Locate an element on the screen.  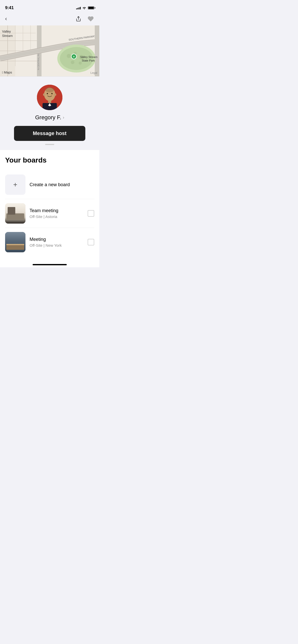
avatar-svg is located at coordinates (50, 97).